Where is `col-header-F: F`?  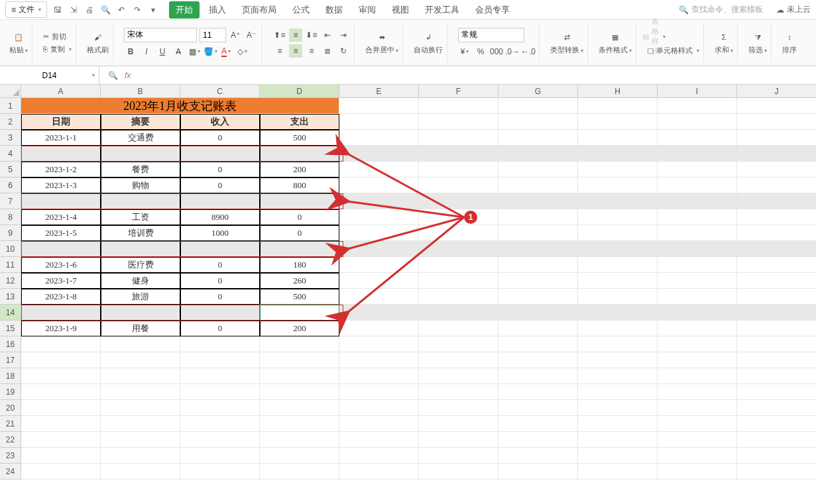 col-header-F: F is located at coordinates (459, 91).